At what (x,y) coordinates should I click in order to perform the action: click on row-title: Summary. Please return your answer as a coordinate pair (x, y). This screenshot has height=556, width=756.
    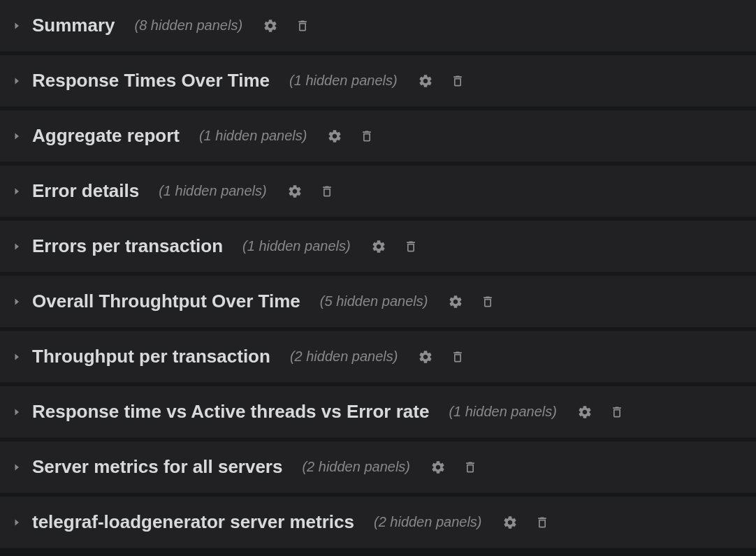
    Looking at the image, I should click on (74, 25).